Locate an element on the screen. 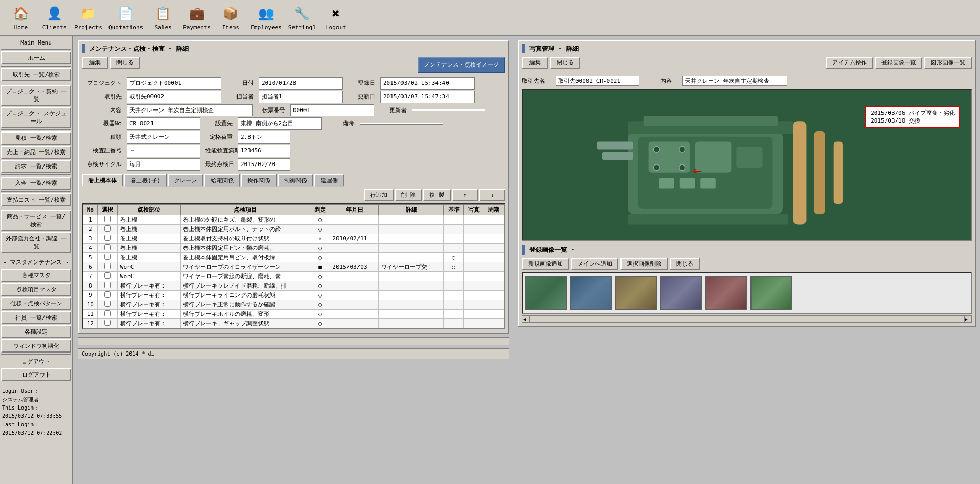 The image size is (980, 484). home-icon: 🏠 is located at coordinates (21, 14).